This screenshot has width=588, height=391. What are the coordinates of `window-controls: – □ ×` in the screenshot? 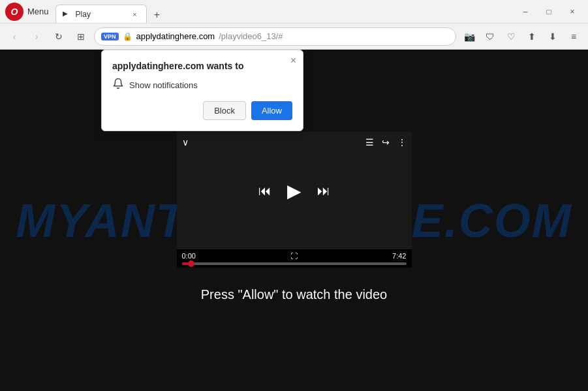 It's located at (549, 12).